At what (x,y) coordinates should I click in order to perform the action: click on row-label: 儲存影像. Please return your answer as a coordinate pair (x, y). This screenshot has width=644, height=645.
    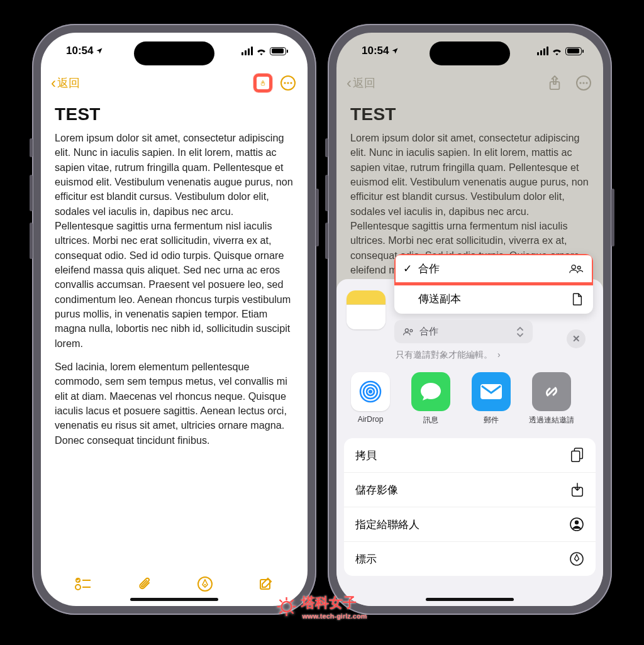
    Looking at the image, I should click on (377, 490).